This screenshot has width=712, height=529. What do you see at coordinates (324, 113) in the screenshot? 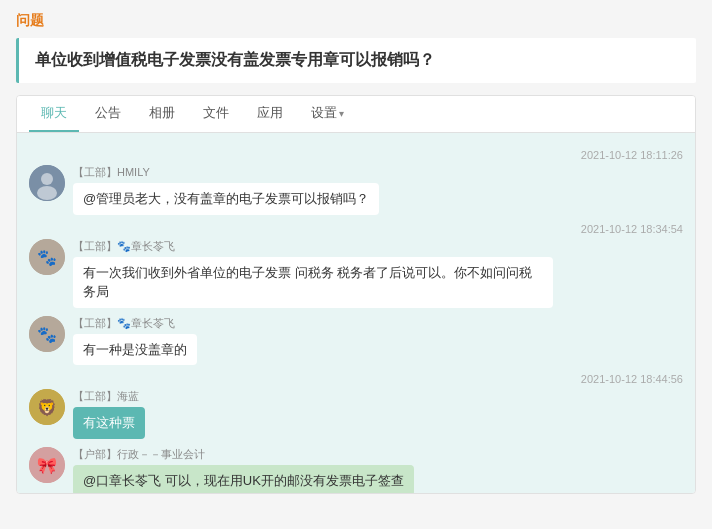
I see `settings-label: 设置` at bounding box center [324, 113].